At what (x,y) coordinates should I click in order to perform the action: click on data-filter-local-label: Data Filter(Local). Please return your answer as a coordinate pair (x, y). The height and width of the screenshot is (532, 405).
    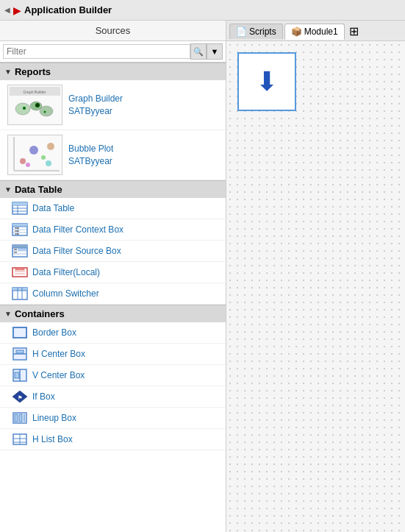
    Looking at the image, I should click on (66, 272).